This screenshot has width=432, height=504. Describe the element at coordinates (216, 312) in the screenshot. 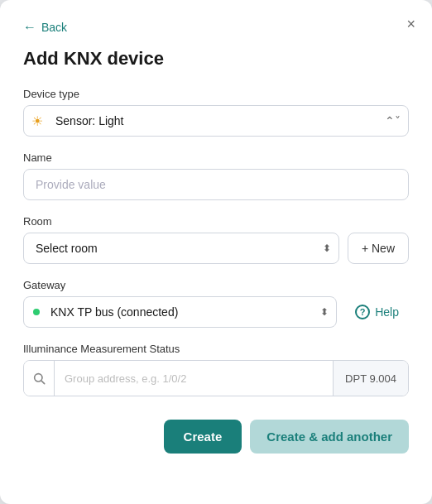

I see `gateway-row: KNX TP bus (connected) ⬍ ? Help` at that location.